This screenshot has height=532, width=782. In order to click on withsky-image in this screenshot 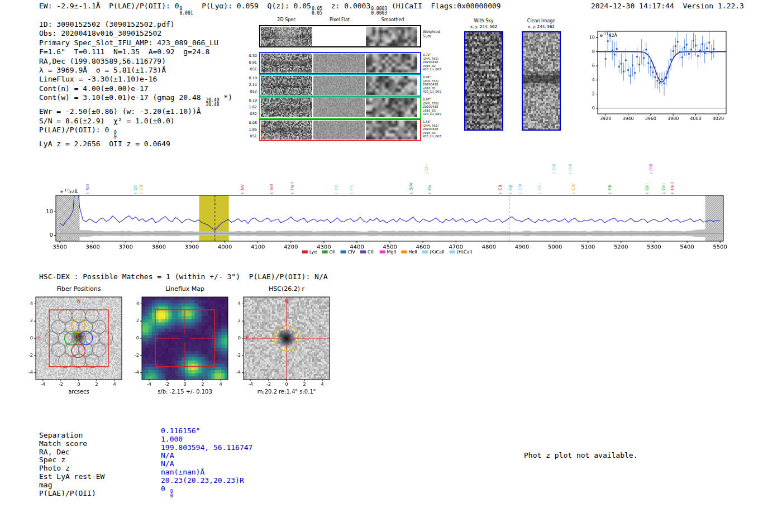, I will do `click(484, 81)`.